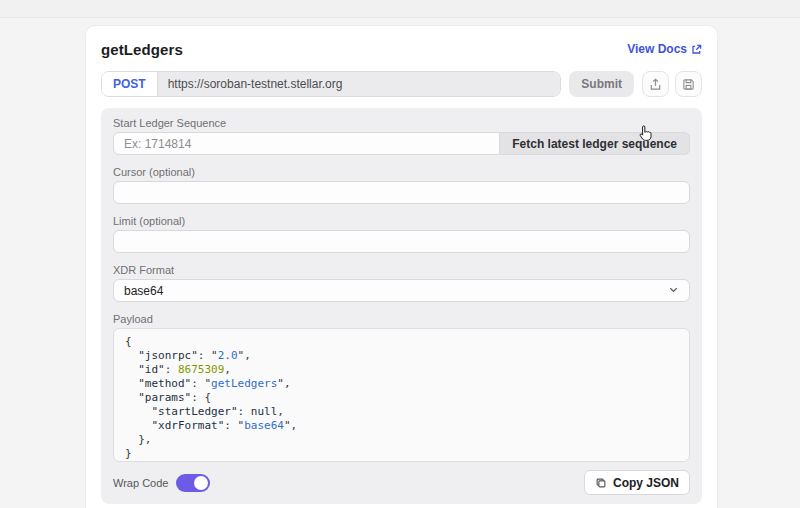 The image size is (800, 508). Describe the element at coordinates (142, 50) in the screenshot. I see `page-title: getLedgers` at that location.